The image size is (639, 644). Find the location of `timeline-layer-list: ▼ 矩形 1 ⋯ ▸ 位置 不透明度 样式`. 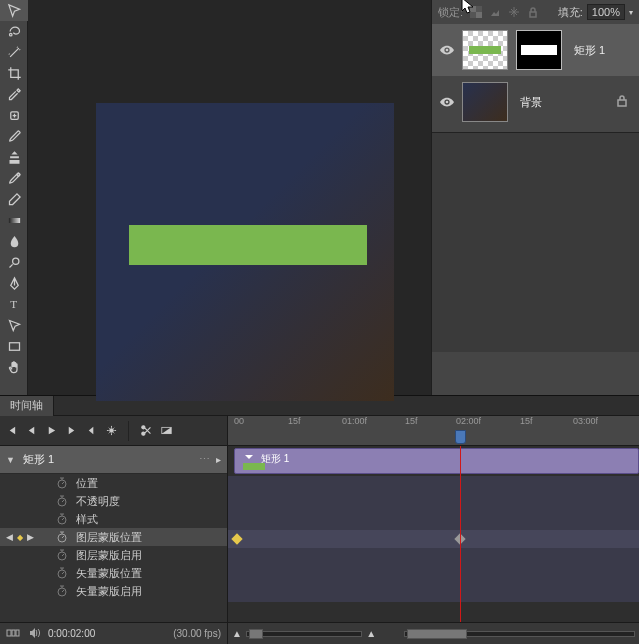

timeline-layer-list: ▼ 矩形 1 ⋯ ▸ 位置 不透明度 样式 is located at coordinates (114, 530).